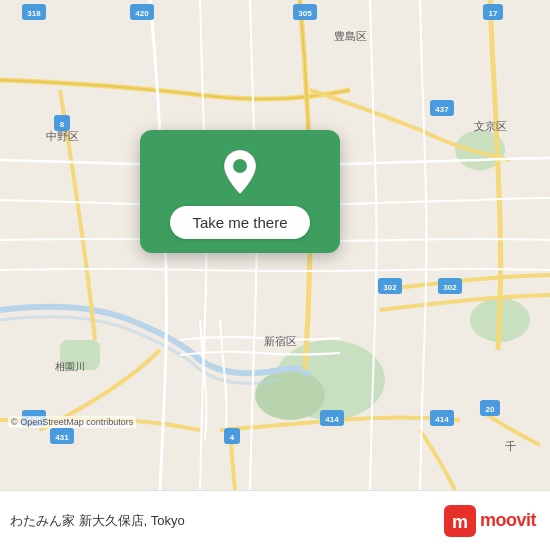 This screenshot has width=550, height=550. I want to click on osm-credit: © OpenStreetMap contributors, so click(72, 422).